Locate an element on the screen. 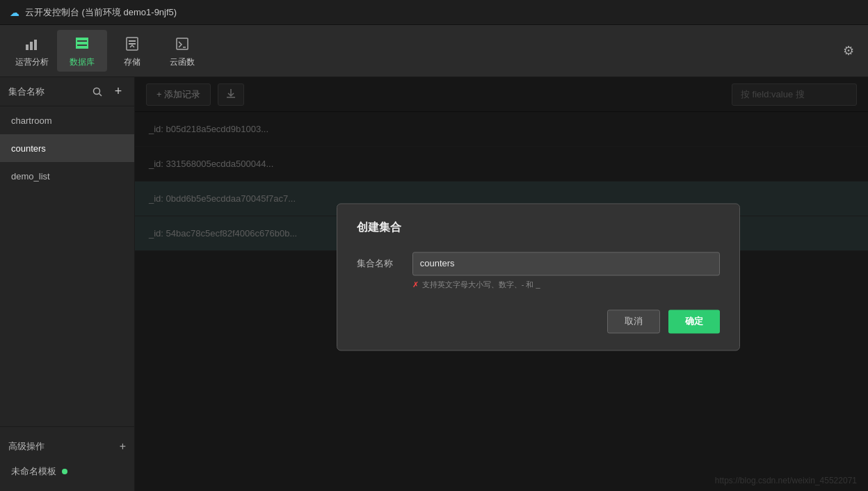 This screenshot has width=868, height=491. cloudfunc-label: 云函数 is located at coordinates (182, 63).